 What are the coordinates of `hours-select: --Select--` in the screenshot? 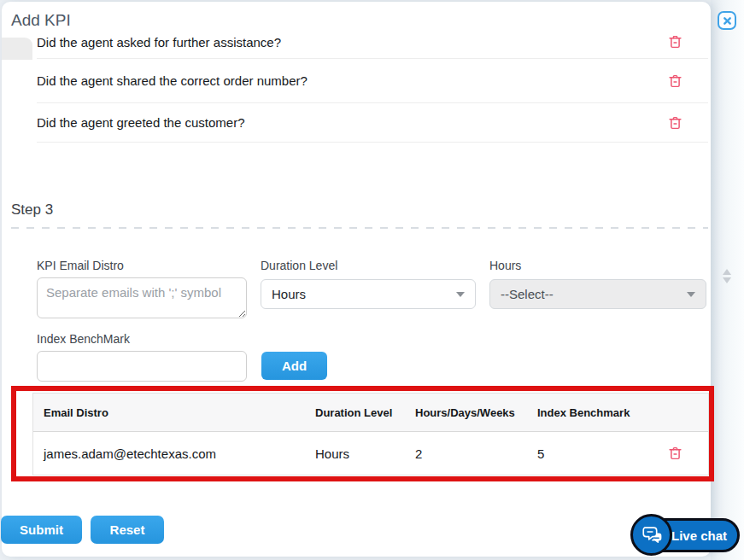 It's located at (598, 294).